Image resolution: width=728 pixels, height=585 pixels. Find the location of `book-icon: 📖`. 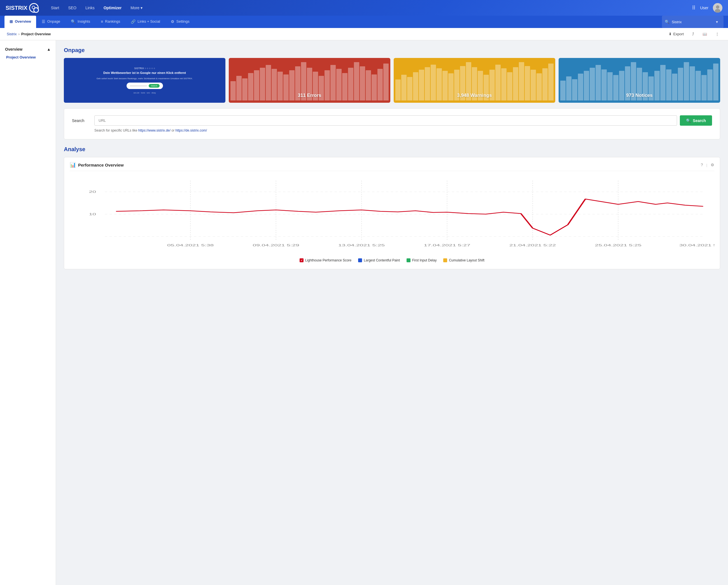

book-icon: 📖 is located at coordinates (705, 34).